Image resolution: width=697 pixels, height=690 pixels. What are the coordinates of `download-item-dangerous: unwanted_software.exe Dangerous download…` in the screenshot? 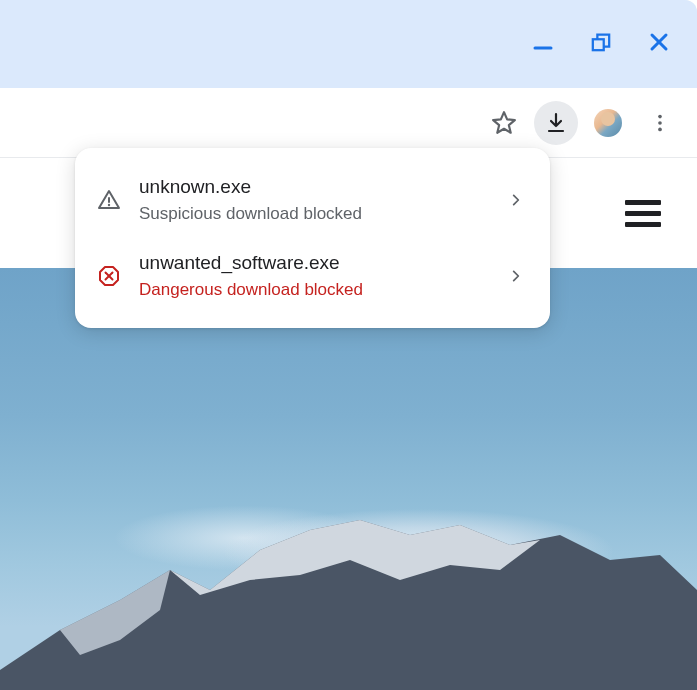 It's located at (312, 276).